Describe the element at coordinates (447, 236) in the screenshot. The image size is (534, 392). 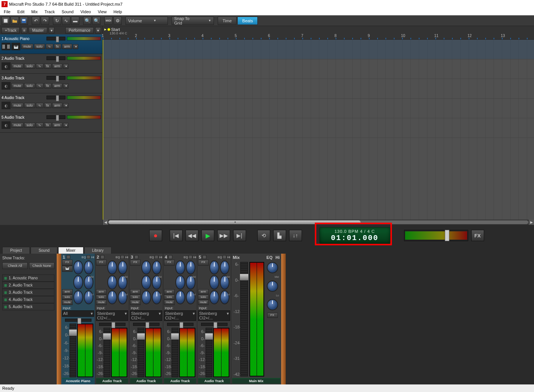
I see `master-volume-thumb` at that location.